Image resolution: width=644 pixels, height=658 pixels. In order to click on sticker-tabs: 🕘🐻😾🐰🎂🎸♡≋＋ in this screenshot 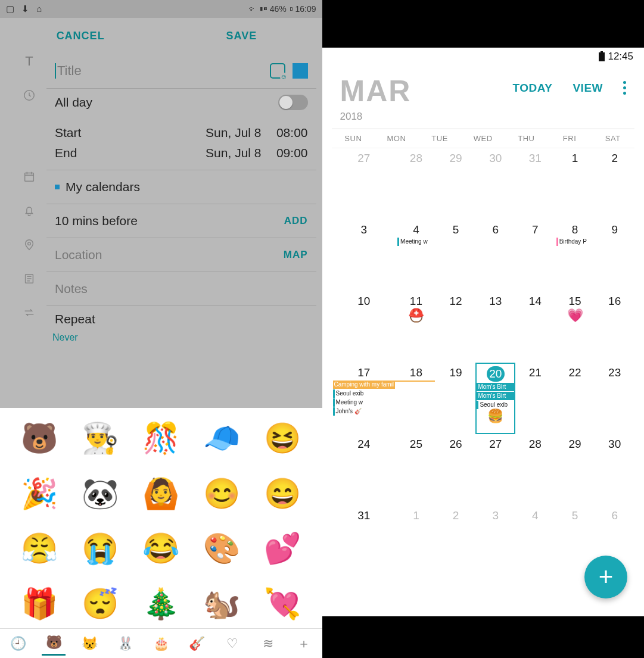, I will do `click(161, 643)`.